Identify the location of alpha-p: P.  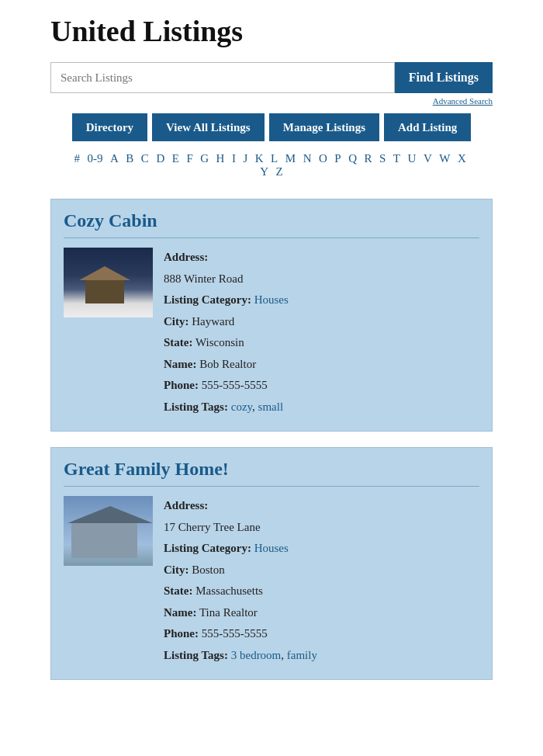
(337, 158).